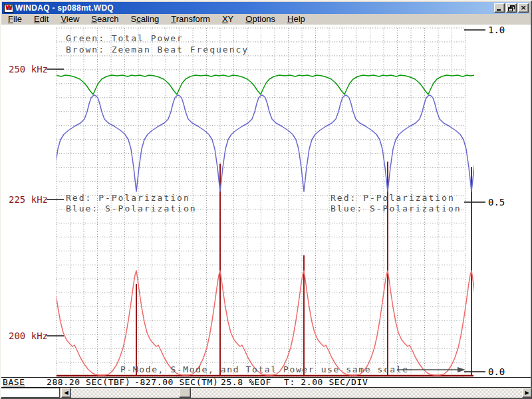 The height and width of the screenshot is (399, 532). What do you see at coordinates (66, 392) in the screenshot?
I see `scroll-left-button: ◀` at bounding box center [66, 392].